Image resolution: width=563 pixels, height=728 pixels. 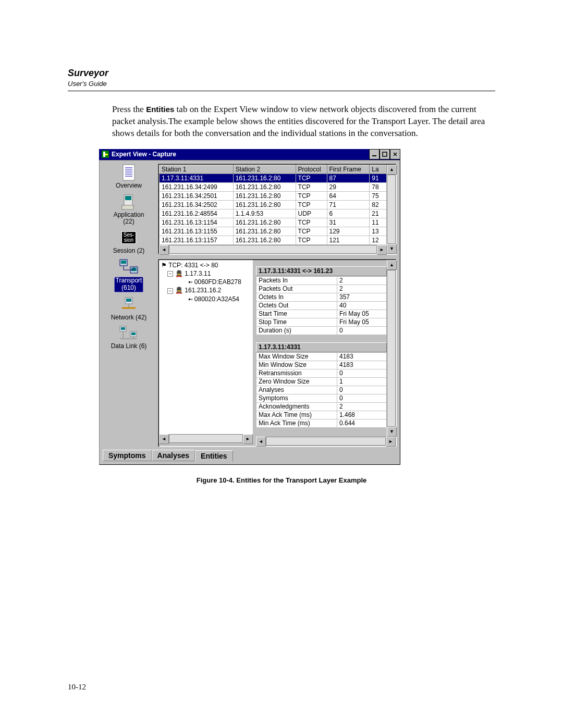 What do you see at coordinates (321, 347) in the screenshot?
I see `station-detail-header: 1.17.3.11:4331` at bounding box center [321, 347].